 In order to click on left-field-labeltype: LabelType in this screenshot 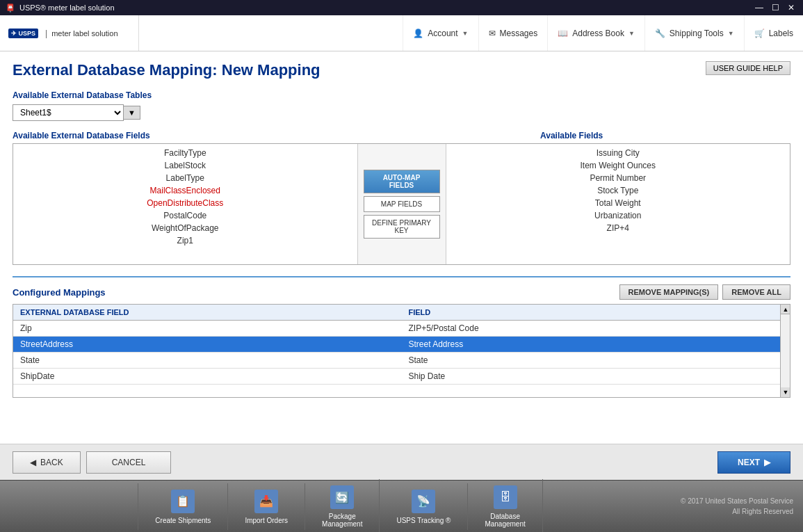, I will do `click(185, 178)`.